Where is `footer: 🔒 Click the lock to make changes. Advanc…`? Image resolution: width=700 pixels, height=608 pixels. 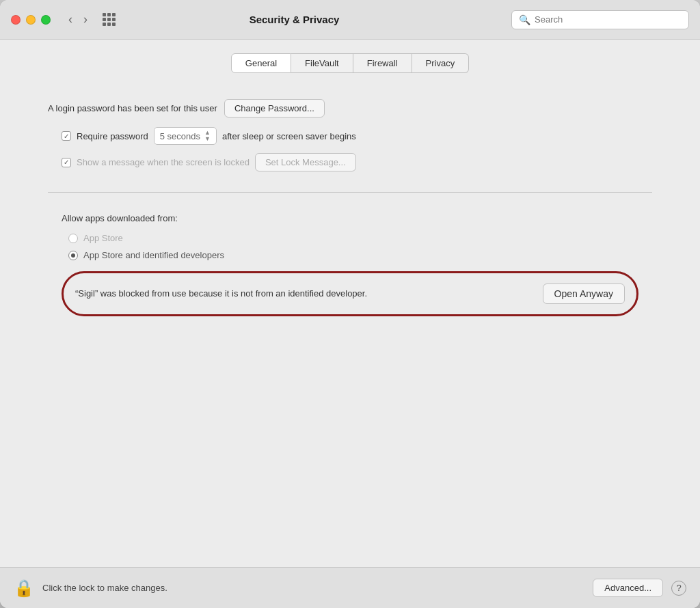
footer: 🔒 Click the lock to make changes. Advanc… is located at coordinates (350, 588).